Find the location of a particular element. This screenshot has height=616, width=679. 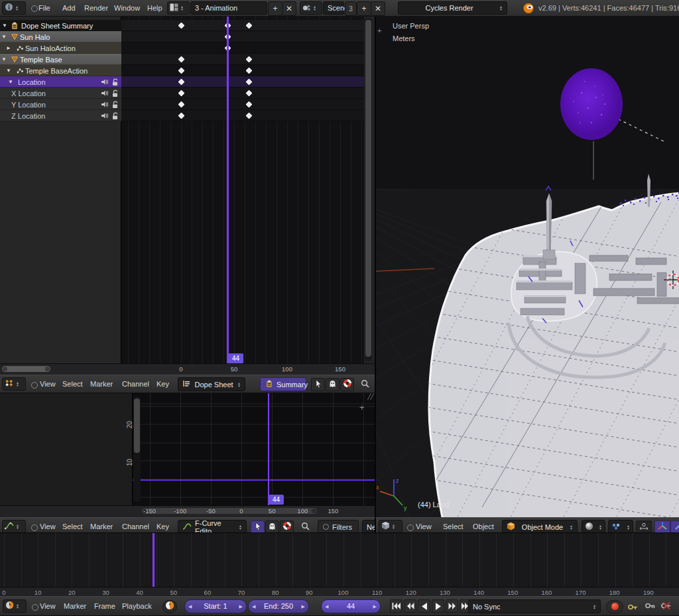

add-scene-button: + is located at coordinates (364, 9).